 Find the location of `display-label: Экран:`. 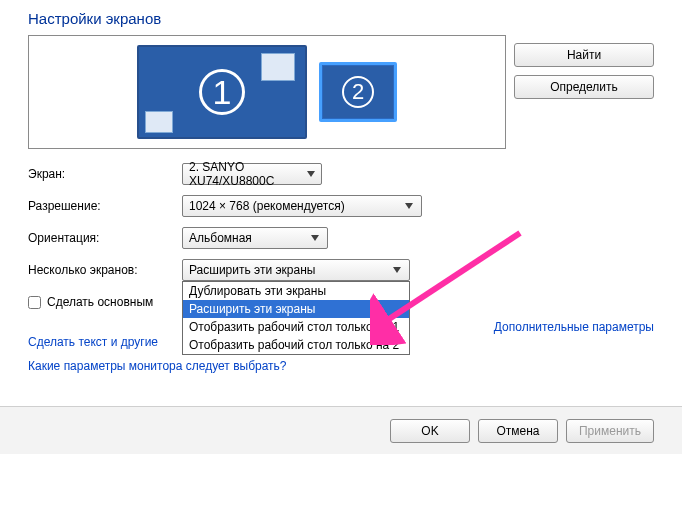

display-label: Экран: is located at coordinates (105, 174).